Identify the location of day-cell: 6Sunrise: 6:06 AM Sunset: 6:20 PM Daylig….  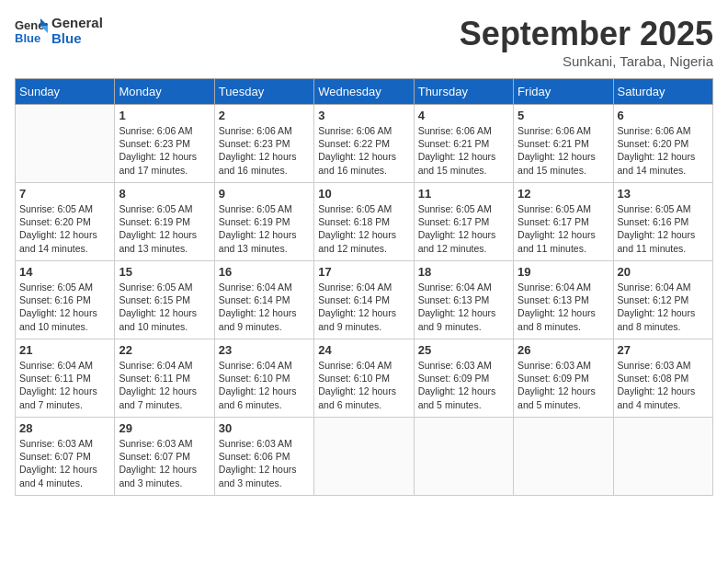
(663, 144).